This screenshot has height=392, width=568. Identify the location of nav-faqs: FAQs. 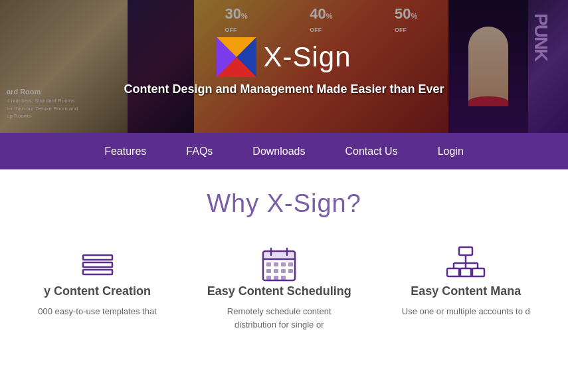
(199, 151).